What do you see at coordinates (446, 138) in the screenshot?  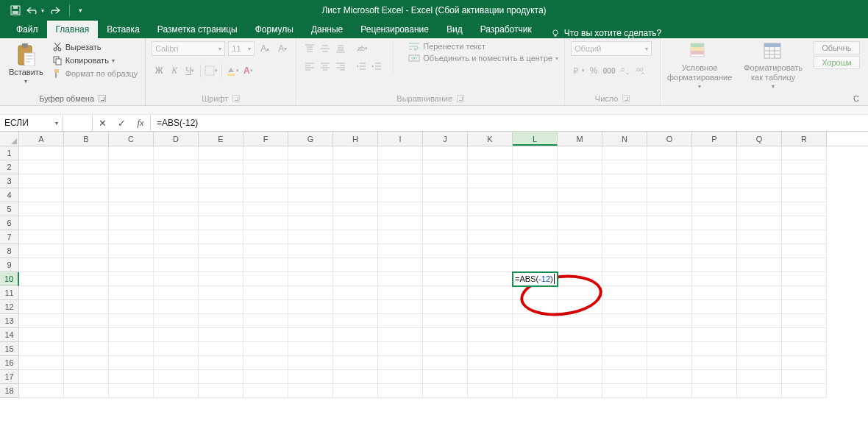 I see `column-header: J` at bounding box center [446, 138].